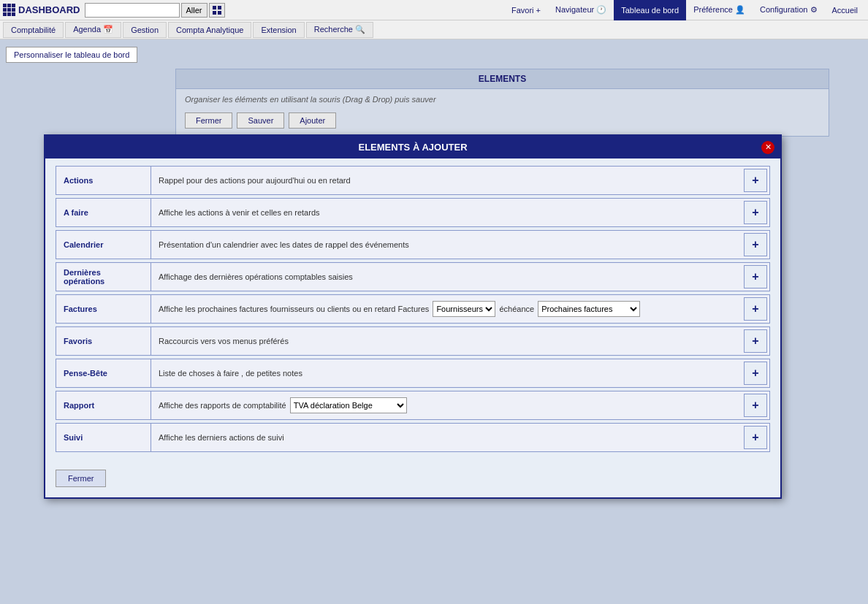 The height and width of the screenshot is (604, 868). I want to click on elements-panel: ELEMENTS Organiser les éléments en utili…, so click(503, 102).